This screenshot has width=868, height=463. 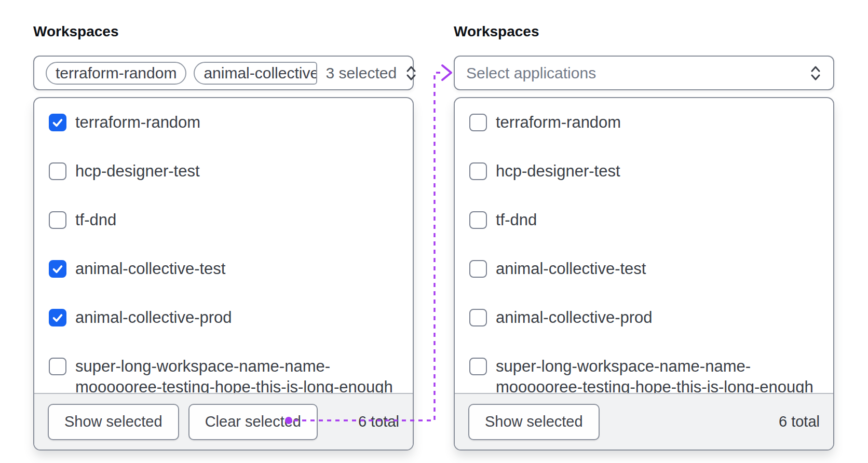 I want to click on footer-action-button: Clear selected, so click(x=253, y=422).